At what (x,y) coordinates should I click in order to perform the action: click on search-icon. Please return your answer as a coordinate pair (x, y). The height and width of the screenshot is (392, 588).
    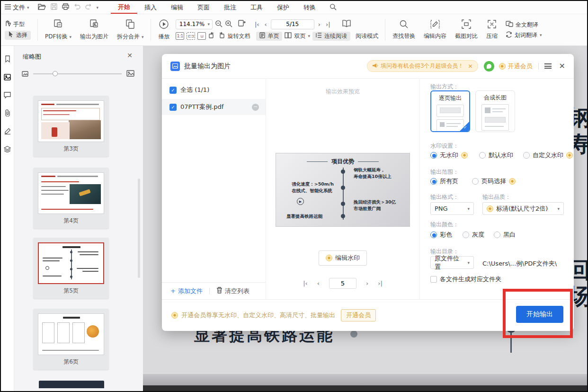
    Looking at the image, I should click on (333, 8).